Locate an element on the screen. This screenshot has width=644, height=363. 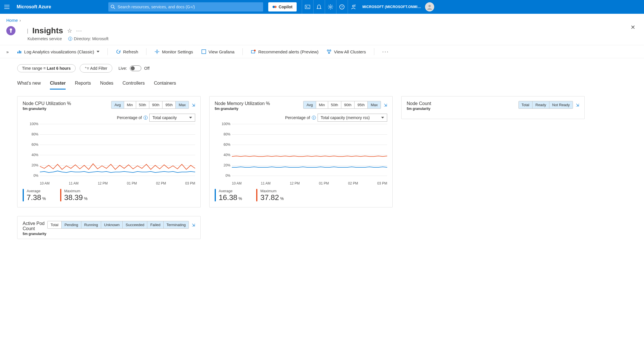
tab-containers: Containers is located at coordinates (165, 85).